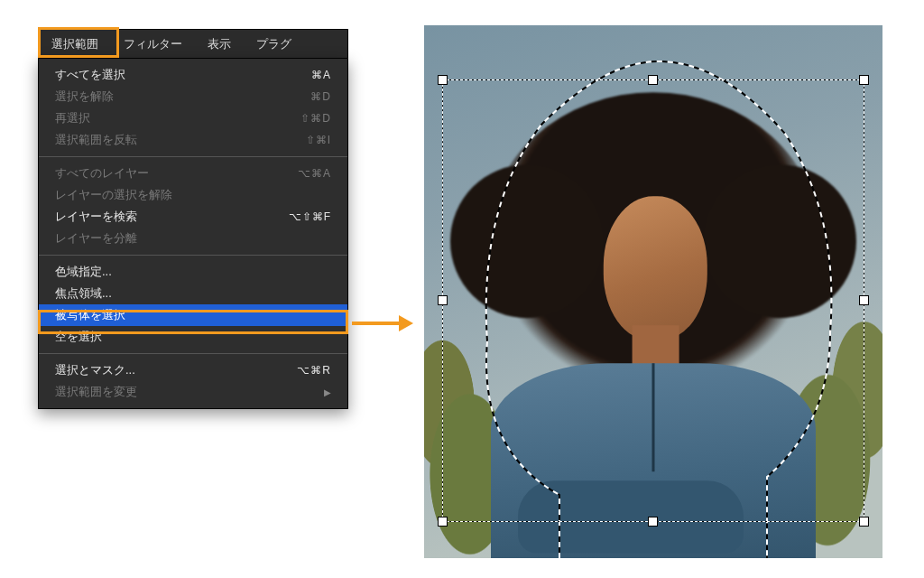  Describe the element at coordinates (193, 370) in the screenshot. I see `menu-item-select-and-mask: 選択とマスク... ⌥⌘R` at that location.